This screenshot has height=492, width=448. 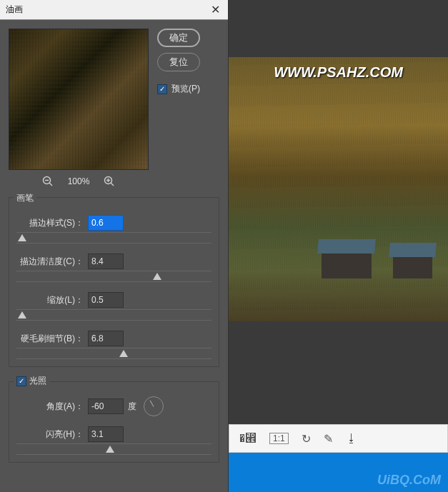 What do you see at coordinates (106, 338) in the screenshot?
I see `bristle-input` at bounding box center [106, 338].